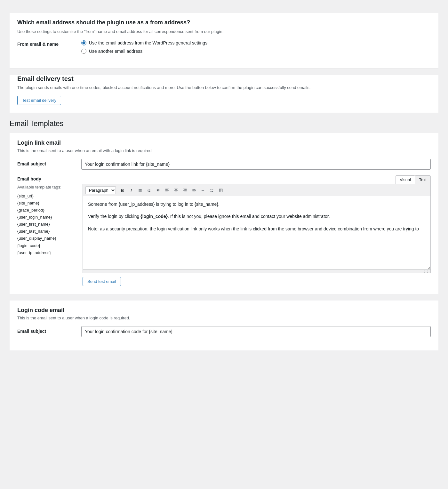 The height and width of the screenshot is (489, 448). What do you see at coordinates (256, 332) in the screenshot?
I see `login-code-subject-input` at bounding box center [256, 332].